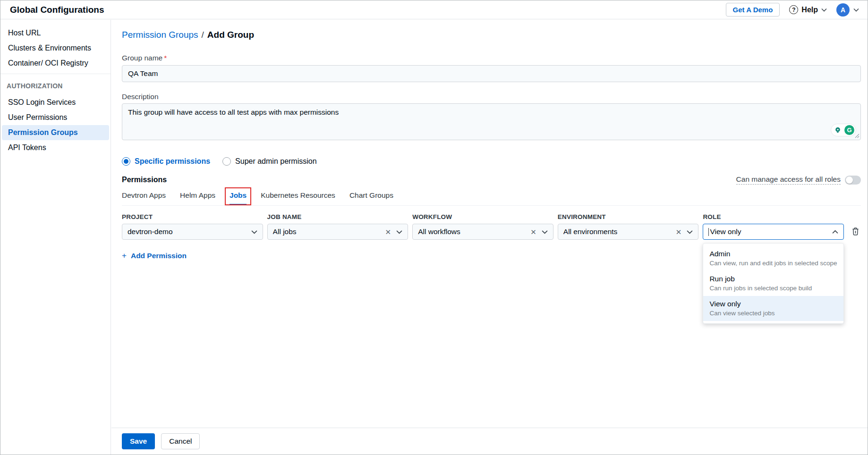 This screenshot has height=455, width=868. Describe the element at coordinates (848, 10) in the screenshot. I see `user-menu: A` at that location.